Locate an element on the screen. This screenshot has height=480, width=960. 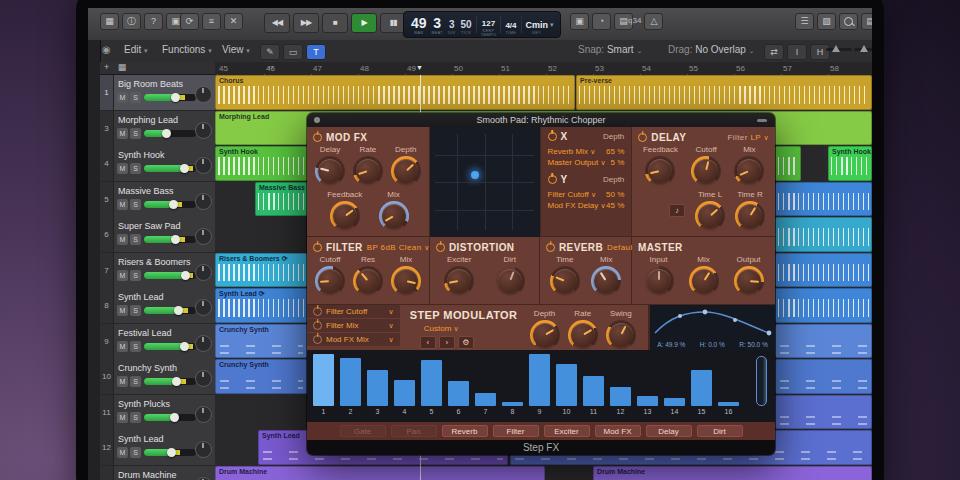
forward-button: ▶▶ is located at coordinates (306, 23).